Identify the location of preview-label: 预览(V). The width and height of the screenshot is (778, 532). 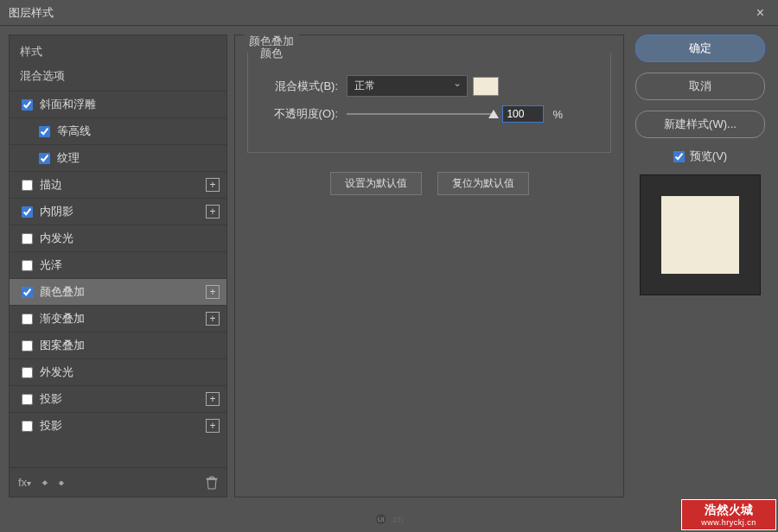
(709, 156).